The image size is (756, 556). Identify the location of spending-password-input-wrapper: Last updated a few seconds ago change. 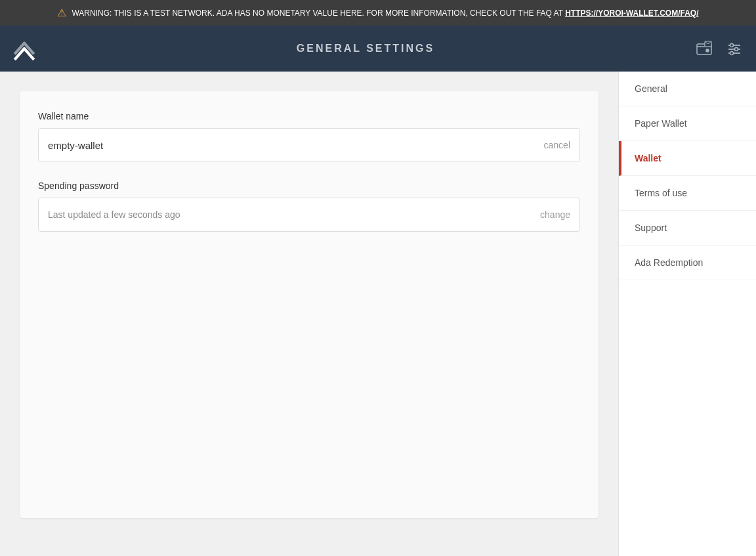
(309, 215).